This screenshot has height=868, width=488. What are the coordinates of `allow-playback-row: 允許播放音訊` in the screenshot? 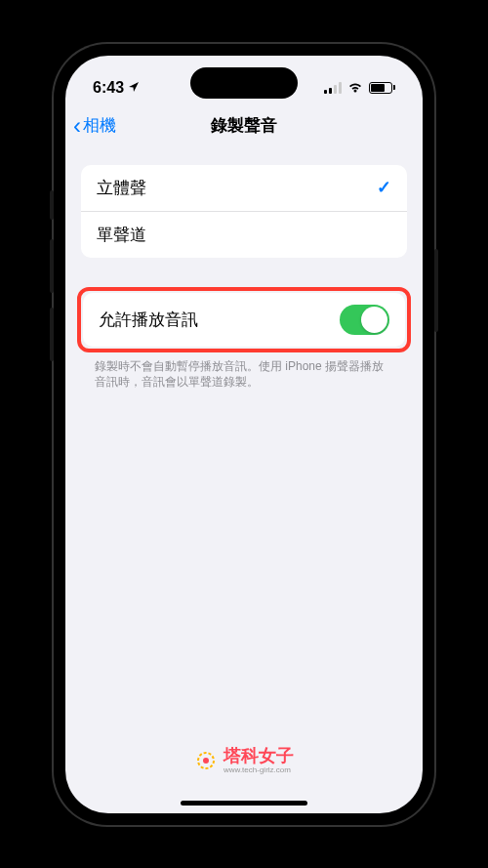 It's located at (244, 320).